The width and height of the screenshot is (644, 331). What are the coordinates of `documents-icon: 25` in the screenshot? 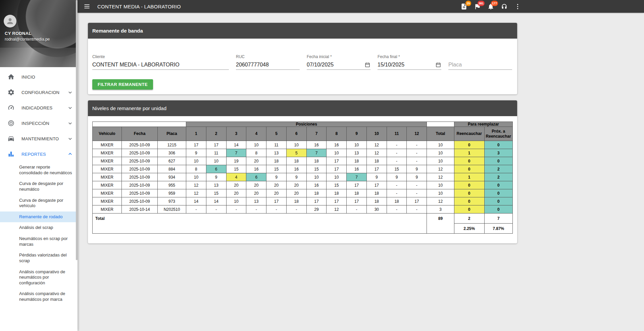 It's located at (464, 6).